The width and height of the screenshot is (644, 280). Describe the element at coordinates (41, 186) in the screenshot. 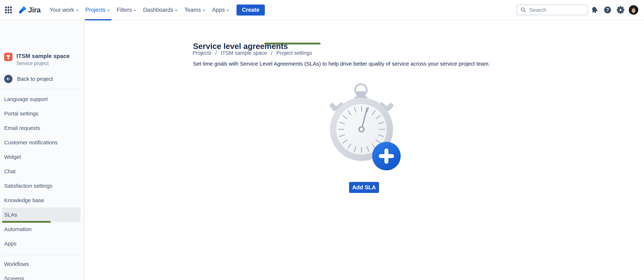

I see `sidebar-item-satisfaction-settings: Satisfaction settings` at that location.